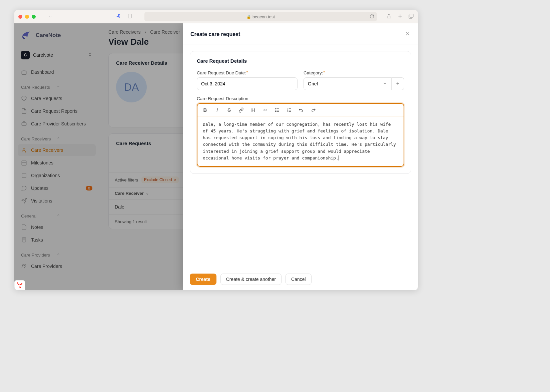  What do you see at coordinates (301, 279) in the screenshot?
I see `modal-footer: Create Create & create another Cancel` at bounding box center [301, 279].